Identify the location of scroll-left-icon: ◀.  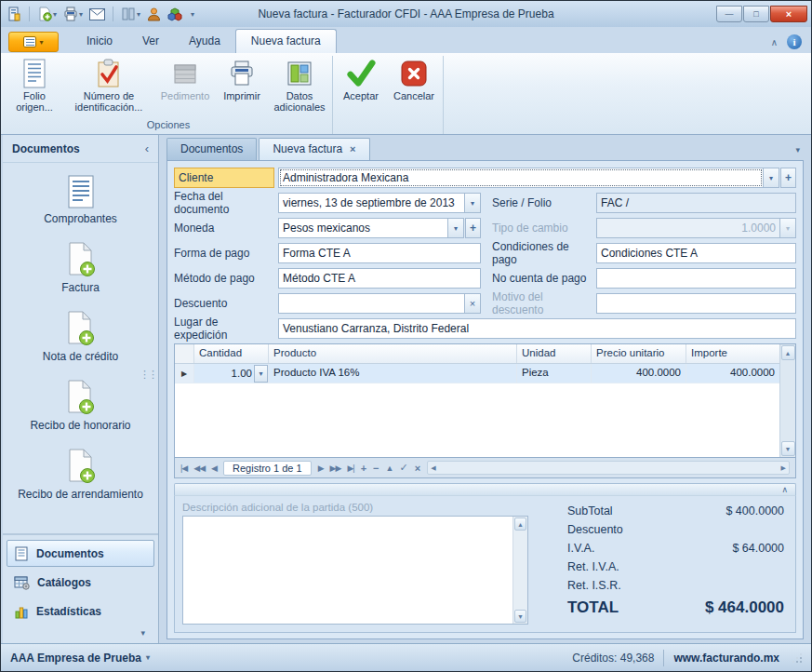
(433, 468).